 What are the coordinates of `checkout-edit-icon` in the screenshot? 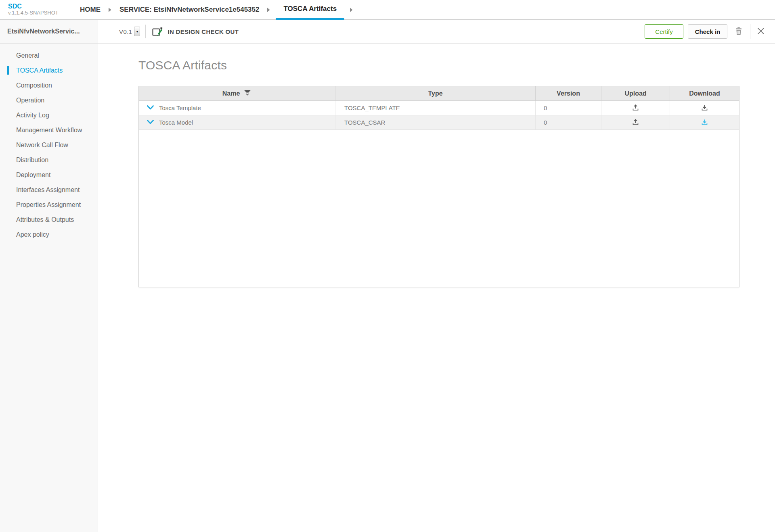 It's located at (157, 31).